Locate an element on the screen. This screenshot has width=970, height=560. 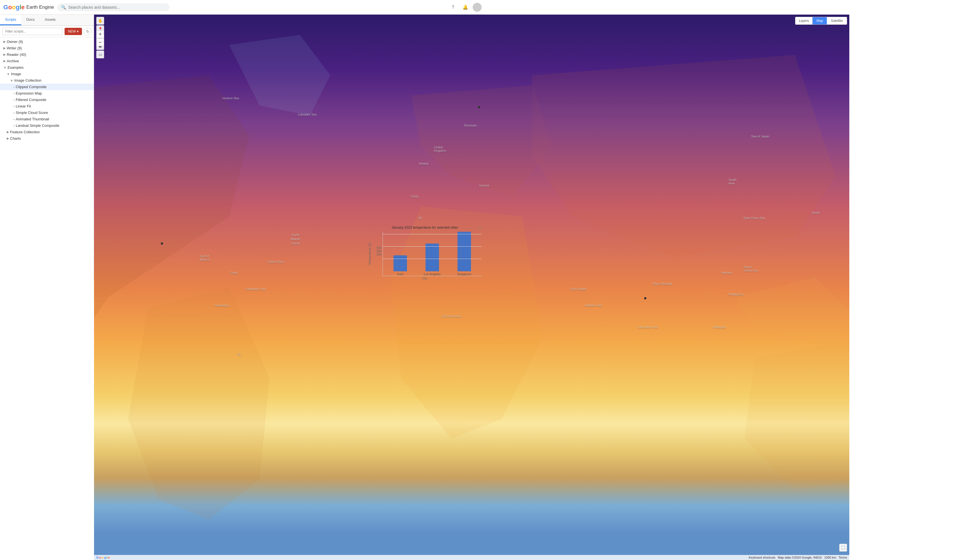
avatar is located at coordinates (477, 7).